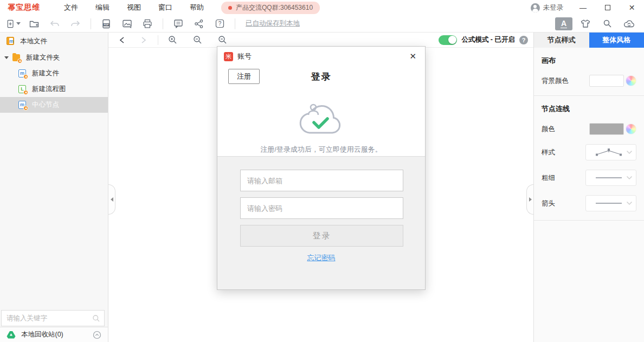 This screenshot has width=644, height=342. Describe the element at coordinates (222, 40) in the screenshot. I see `zoom-reset-icon` at that location.